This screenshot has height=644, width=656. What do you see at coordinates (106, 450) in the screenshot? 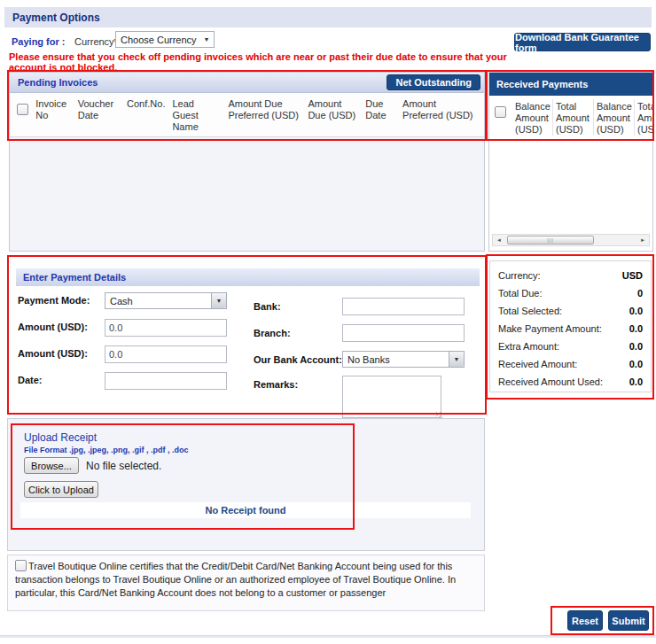
I see `file-format-hint: File Format .jpg, .jpeg, .png, .gif , .p…` at bounding box center [106, 450].